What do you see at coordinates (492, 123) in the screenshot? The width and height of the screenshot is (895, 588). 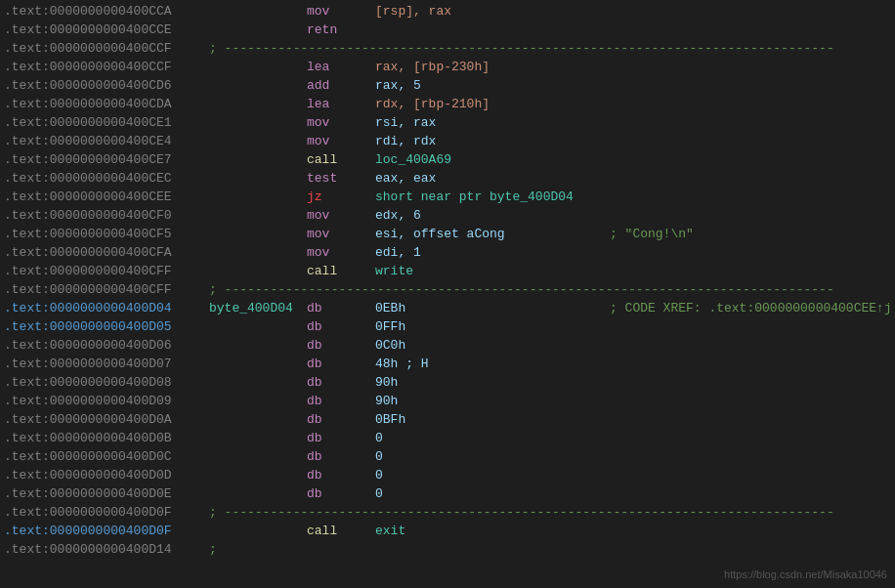 I see `operands: rsi, rax` at bounding box center [492, 123].